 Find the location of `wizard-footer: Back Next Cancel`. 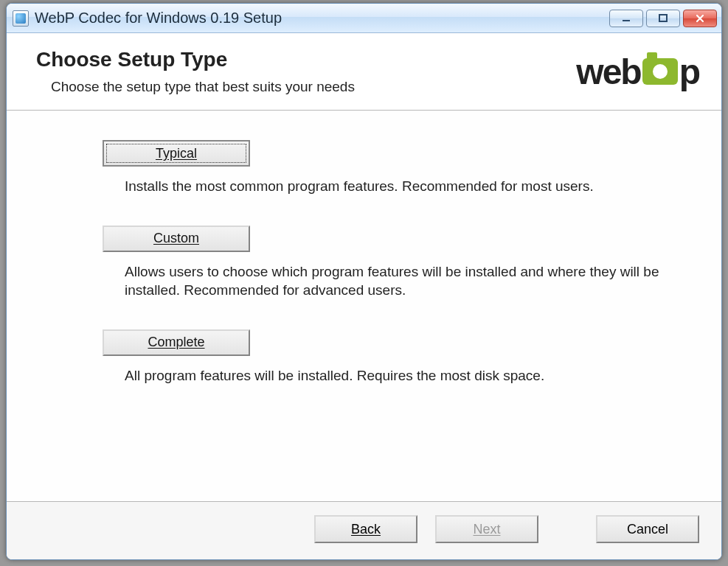

wizard-footer: Back Next Cancel is located at coordinates (364, 531).